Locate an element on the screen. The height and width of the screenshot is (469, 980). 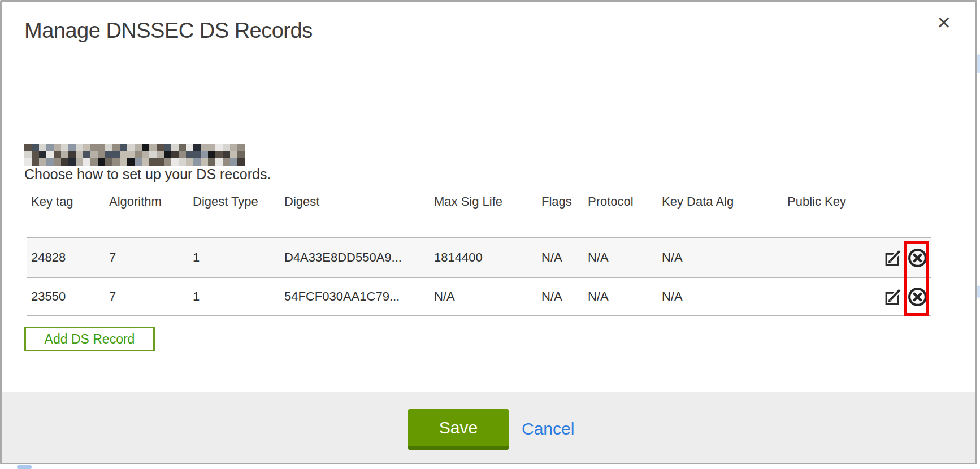
table-row: 24828 7 1 D4A33E8DD550A9... 1814400 N/A … is located at coordinates (479, 257).